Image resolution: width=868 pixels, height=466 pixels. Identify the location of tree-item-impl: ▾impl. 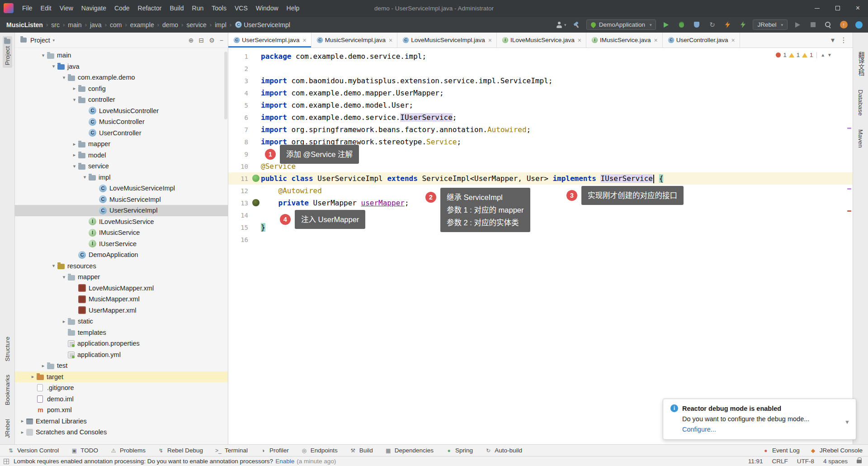
(121, 177).